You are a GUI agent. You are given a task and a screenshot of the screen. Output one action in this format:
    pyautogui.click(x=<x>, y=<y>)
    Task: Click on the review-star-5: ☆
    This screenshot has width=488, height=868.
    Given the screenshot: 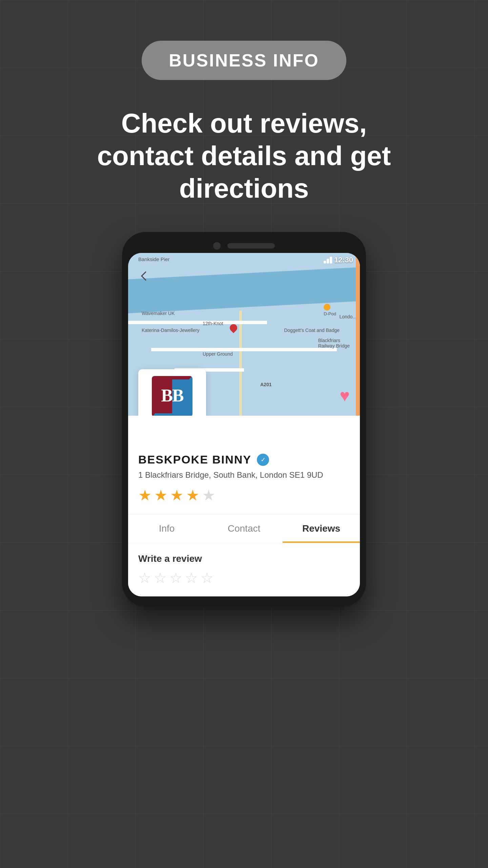 What is the action you would take?
    pyautogui.click(x=207, y=578)
    